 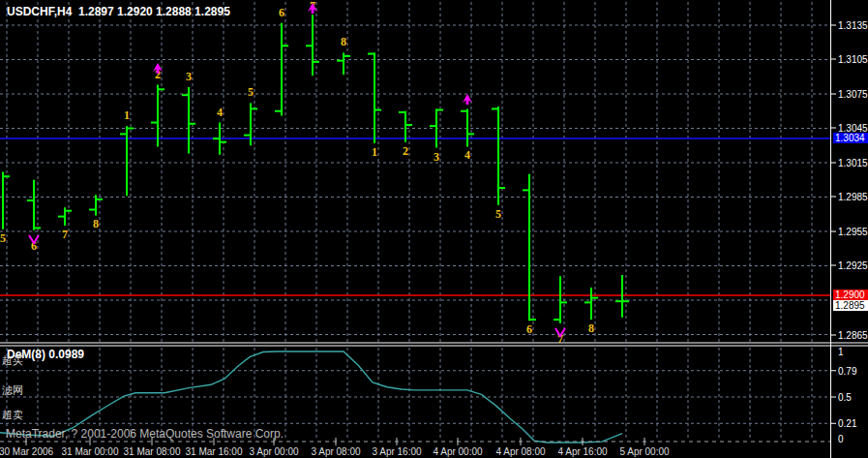 What do you see at coordinates (851, 137) in the screenshot?
I see `blue-level-price-tag: 1.3034` at bounding box center [851, 137].